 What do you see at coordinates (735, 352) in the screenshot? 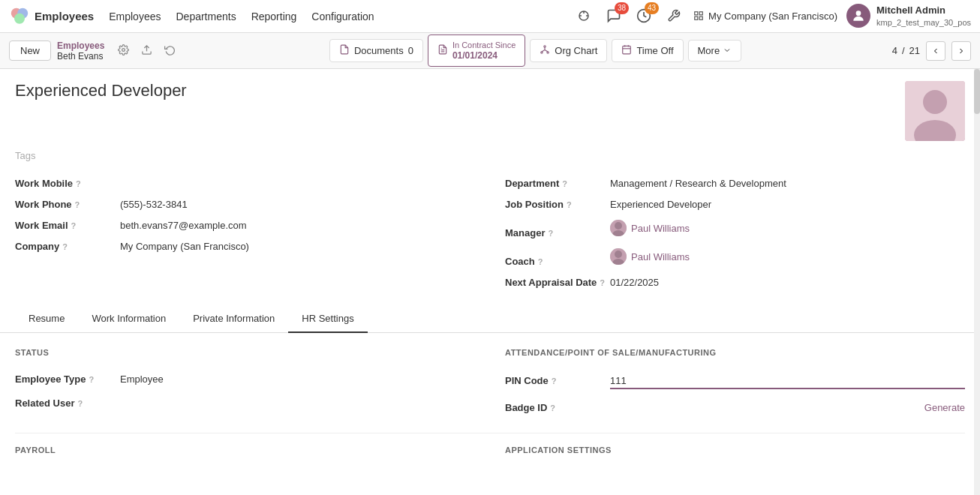
I see `attendance-section-header: ATTENDANCE/POINT OF SALE/MANUFACTURING` at bounding box center [735, 352].